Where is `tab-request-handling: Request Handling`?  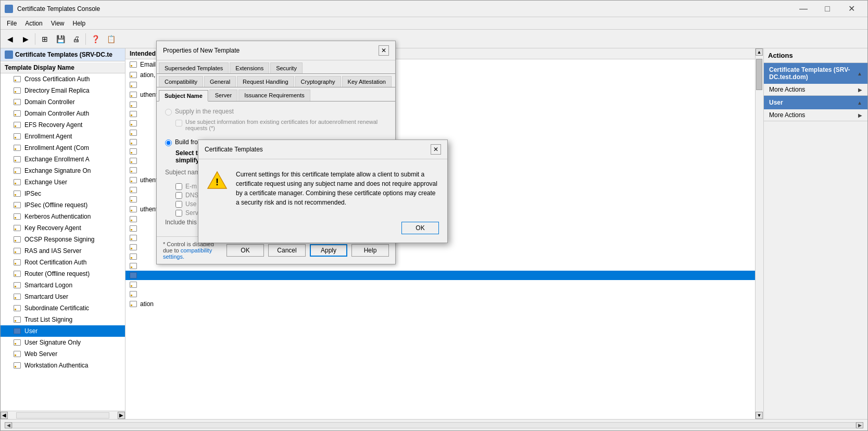 tab-request-handling: Request Handling is located at coordinates (266, 81).